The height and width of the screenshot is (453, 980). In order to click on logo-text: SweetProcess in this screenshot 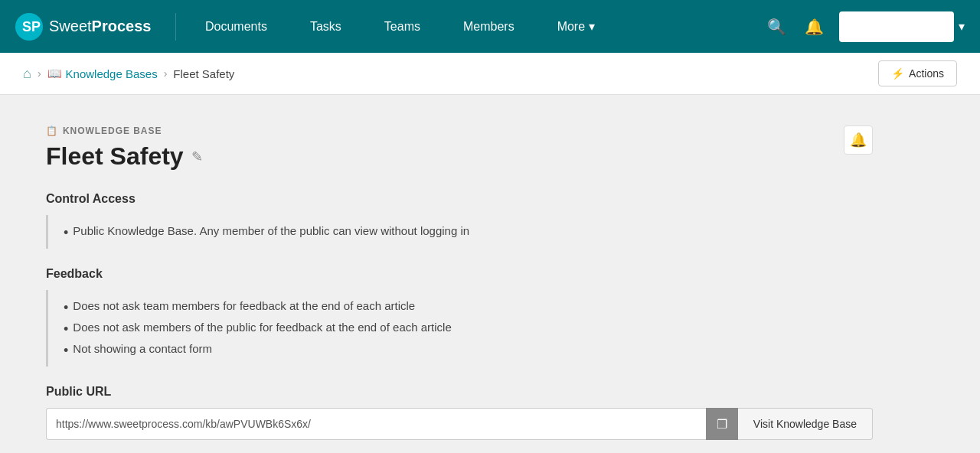, I will do `click(100, 26)`.